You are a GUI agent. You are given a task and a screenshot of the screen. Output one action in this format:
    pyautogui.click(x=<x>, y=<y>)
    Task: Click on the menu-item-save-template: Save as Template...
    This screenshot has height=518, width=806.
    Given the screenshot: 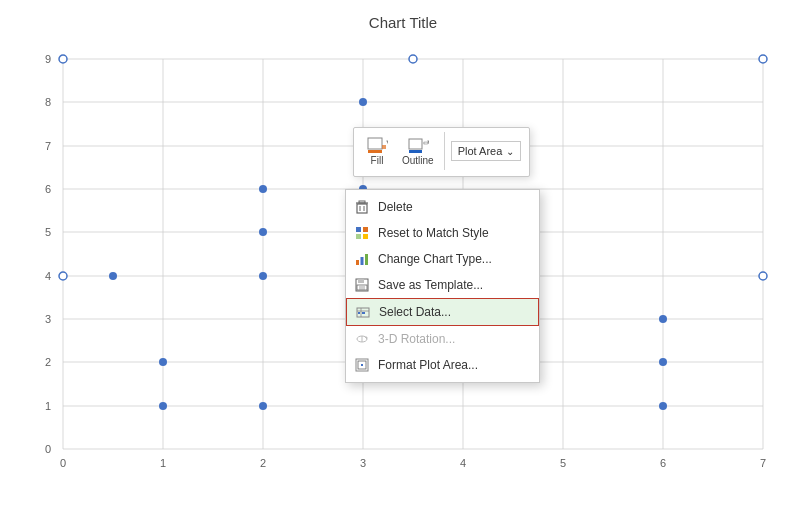 What is the action you would take?
    pyautogui.click(x=442, y=285)
    